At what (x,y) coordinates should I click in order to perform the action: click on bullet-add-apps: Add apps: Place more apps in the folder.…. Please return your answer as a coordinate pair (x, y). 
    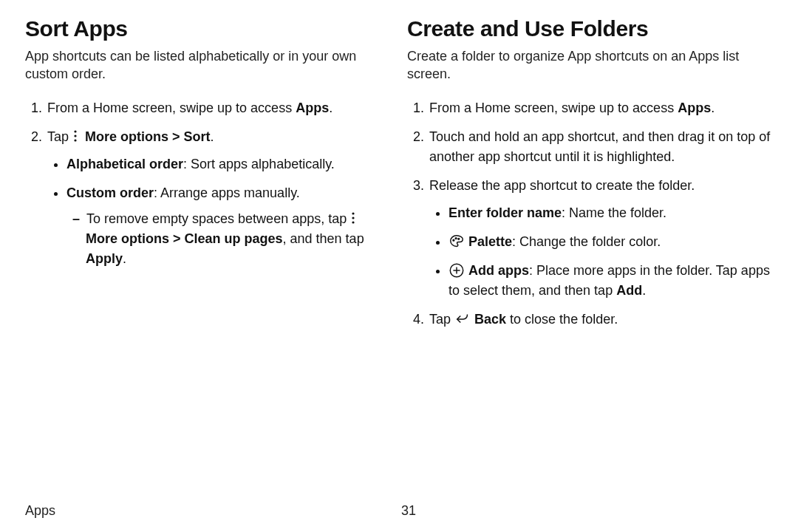
    Looking at the image, I should click on (610, 281).